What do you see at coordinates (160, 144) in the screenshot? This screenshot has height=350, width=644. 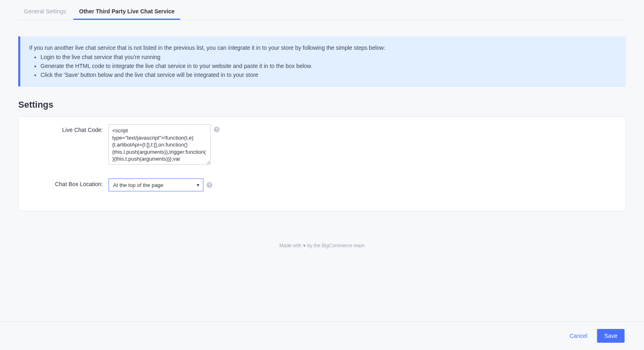 I see `live-chat-code-textarea` at bounding box center [160, 144].